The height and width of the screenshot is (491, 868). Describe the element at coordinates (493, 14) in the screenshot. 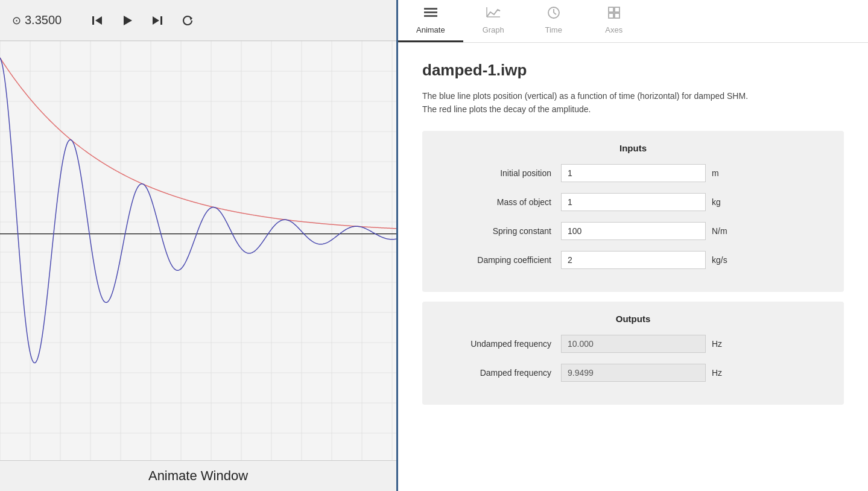

I see `graph-tab-icon` at that location.